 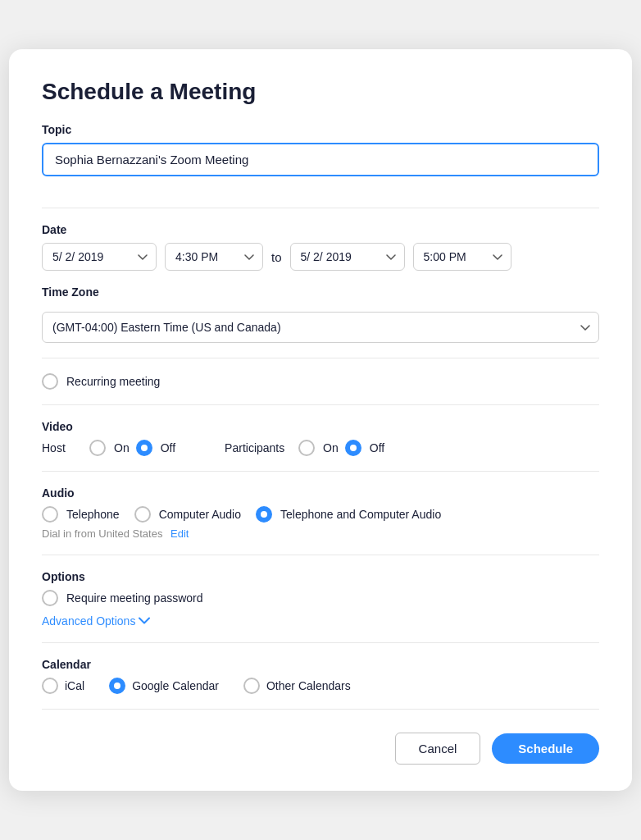 I want to click on end-date-select: 5/ 2/ 2019, so click(x=348, y=257).